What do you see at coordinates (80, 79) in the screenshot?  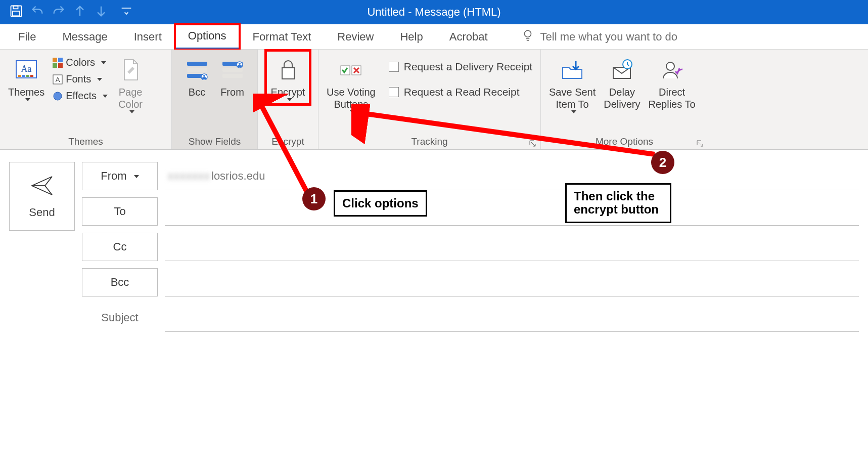 I see `fonts-button: A Fonts` at bounding box center [80, 79].